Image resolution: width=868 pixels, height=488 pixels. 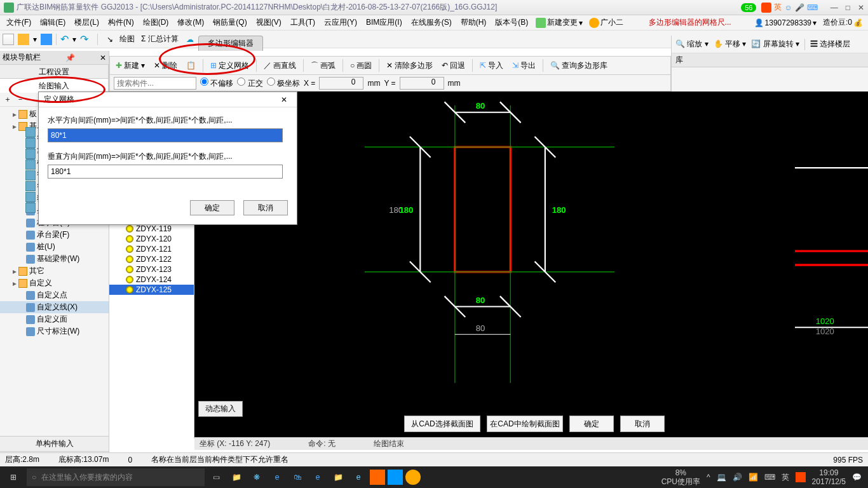 I want to click on x-input: 0, so click(x=341, y=83).